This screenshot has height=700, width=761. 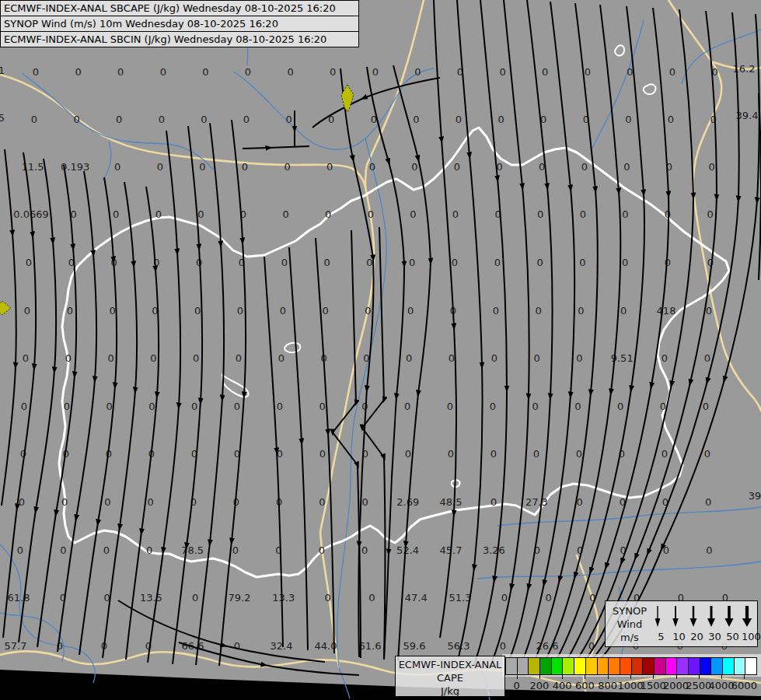 I want to click on synop-arrow-item: 100, so click(x=751, y=625).